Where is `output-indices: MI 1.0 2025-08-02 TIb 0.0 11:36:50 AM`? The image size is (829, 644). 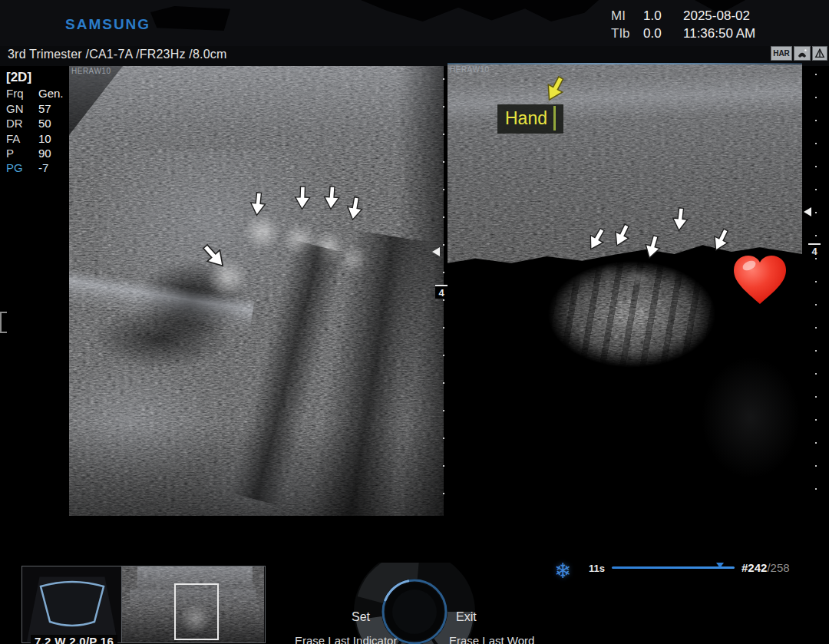 output-indices: MI 1.0 2025-08-02 TIb 0.0 11:36:50 AM is located at coordinates (695, 25).